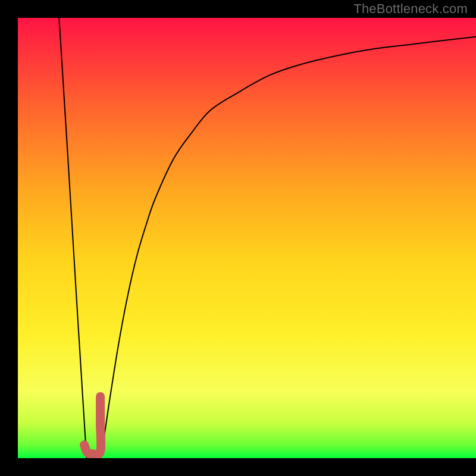  What do you see at coordinates (411, 9) in the screenshot?
I see `watermark-text: TheBottleneck.com` at bounding box center [411, 9].